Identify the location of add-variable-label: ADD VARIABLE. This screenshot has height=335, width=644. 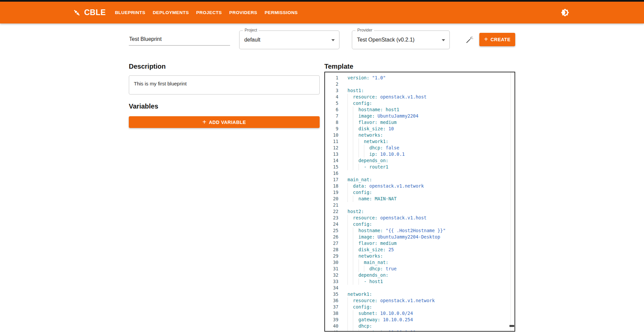
(227, 122).